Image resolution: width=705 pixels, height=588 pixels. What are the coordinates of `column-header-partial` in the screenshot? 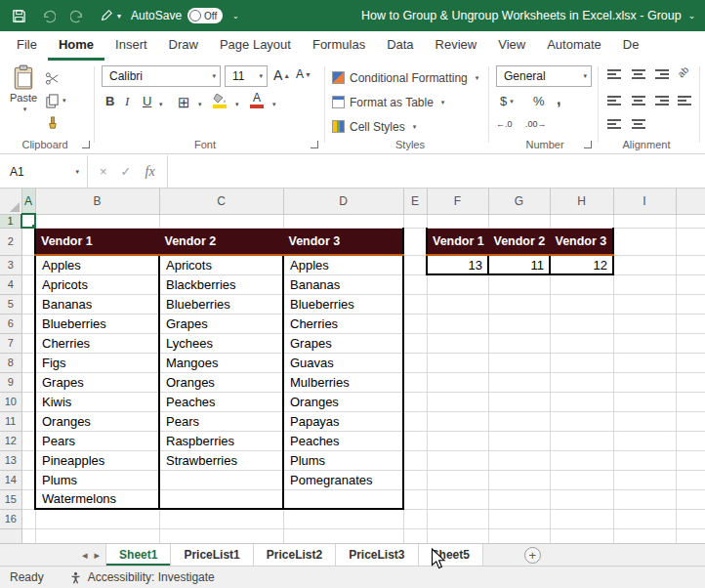 It's located at (690, 201).